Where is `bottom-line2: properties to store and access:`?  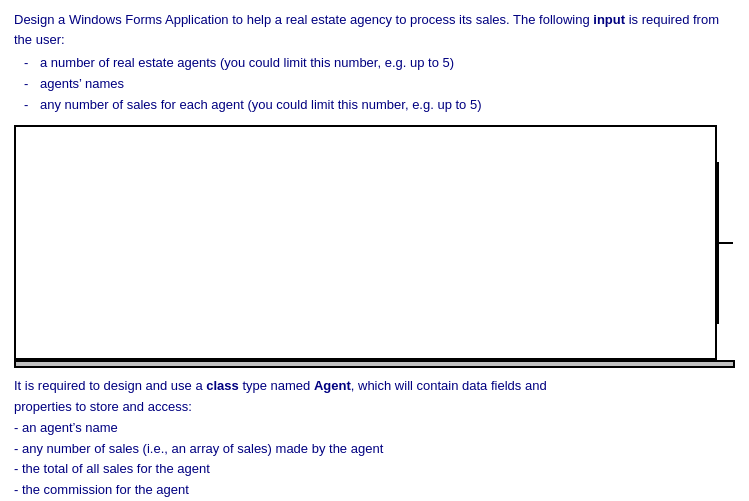
bottom-line2: properties to store and access: is located at coordinates (374, 408).